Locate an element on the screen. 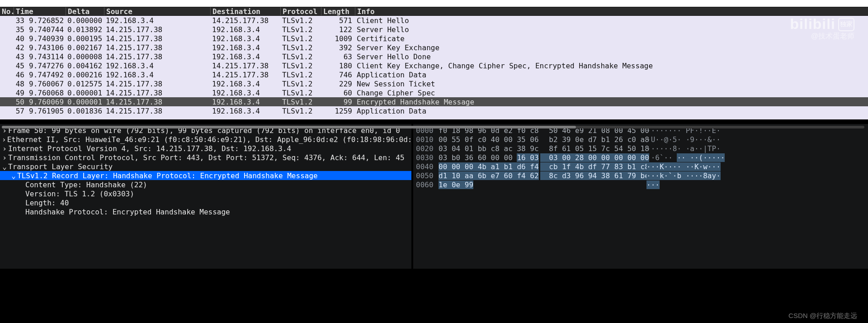  packet-row: 499.7600680.00000114.215.177.38192.168.3… is located at coordinates (434, 93).